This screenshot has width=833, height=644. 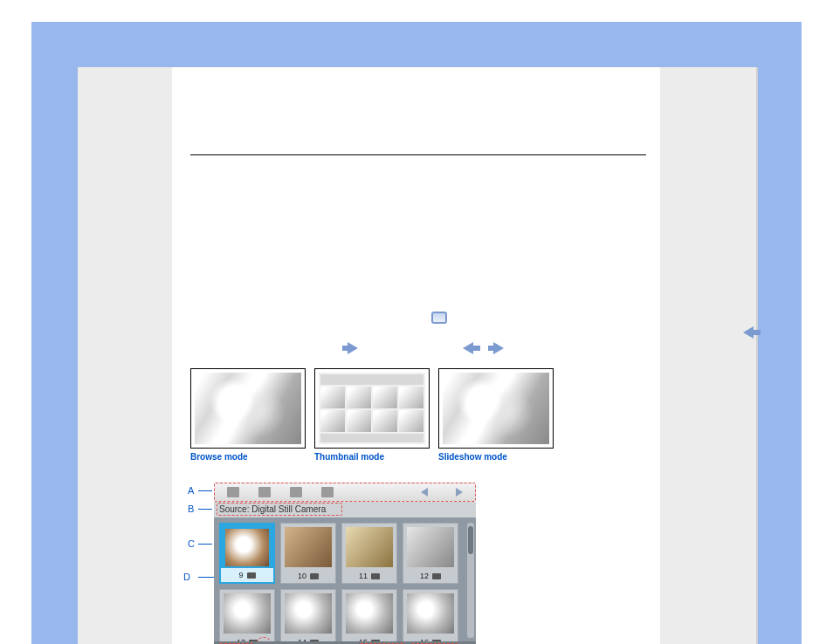 I want to click on thumbnail-ui-figure: A B C D Source: Digital Still Came, so click(x=346, y=564).